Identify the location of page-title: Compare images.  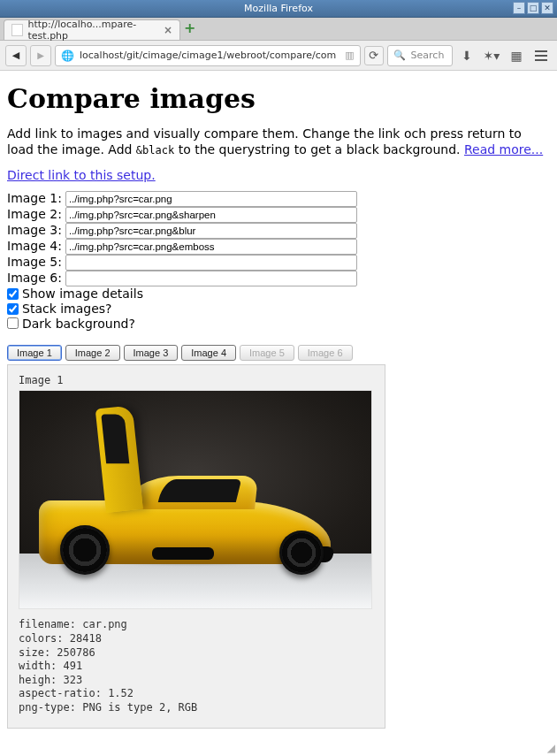
(278, 99).